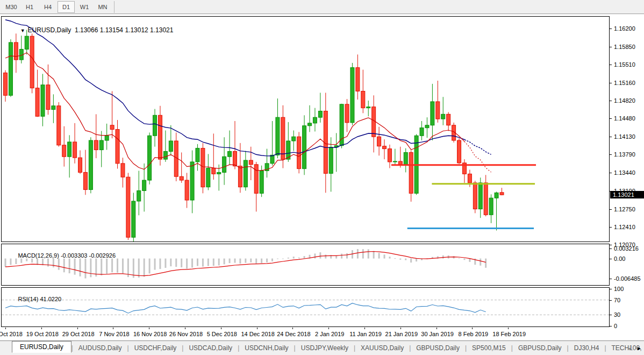 This screenshot has height=355, width=644. Describe the element at coordinates (49, 30) in the screenshot. I see `chart-symbol-period: EURUSD,Daily` at that location.